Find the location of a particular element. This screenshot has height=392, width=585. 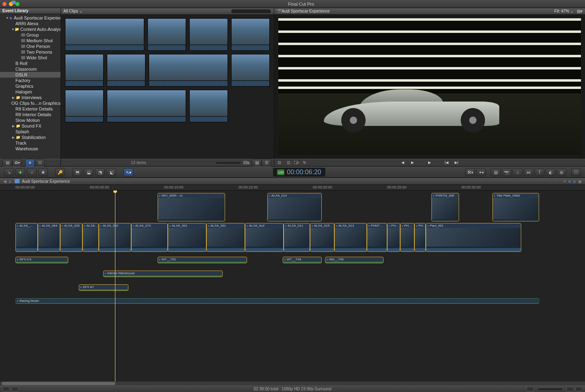

playhead is located at coordinates (115, 286).